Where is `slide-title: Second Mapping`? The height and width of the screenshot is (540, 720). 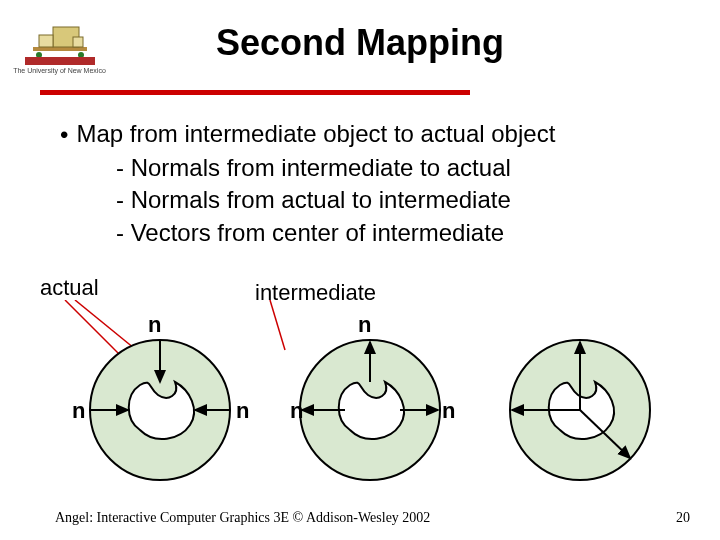
slide-title: Second Mapping is located at coordinates (360, 43).